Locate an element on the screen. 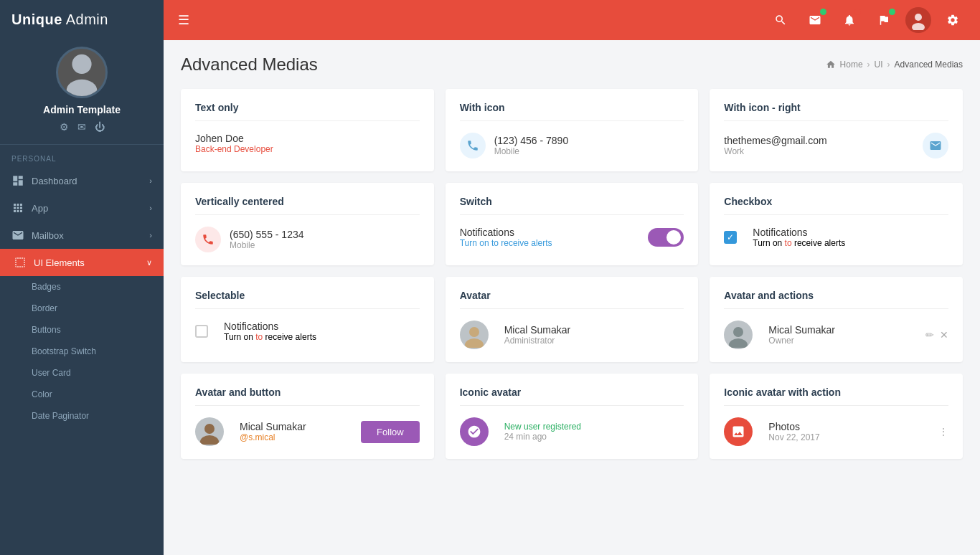 The height and width of the screenshot is (555, 980). text-only-sub: Back-end Developer is located at coordinates (307, 149).